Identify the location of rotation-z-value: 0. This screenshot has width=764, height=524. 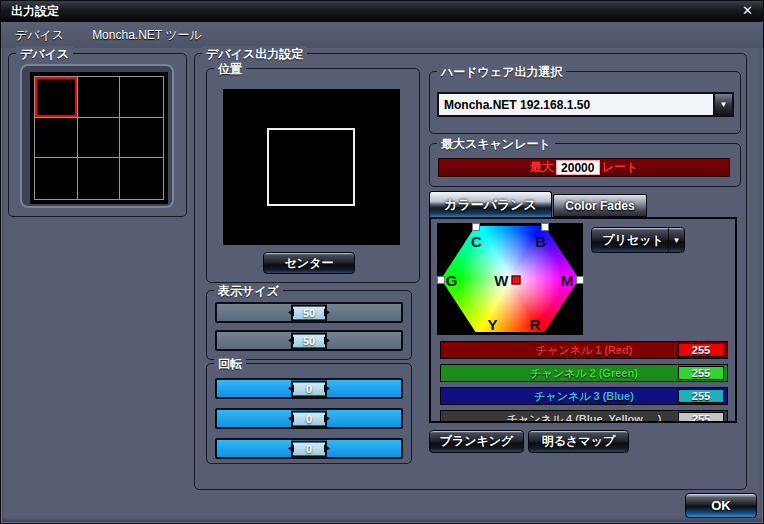
(309, 448).